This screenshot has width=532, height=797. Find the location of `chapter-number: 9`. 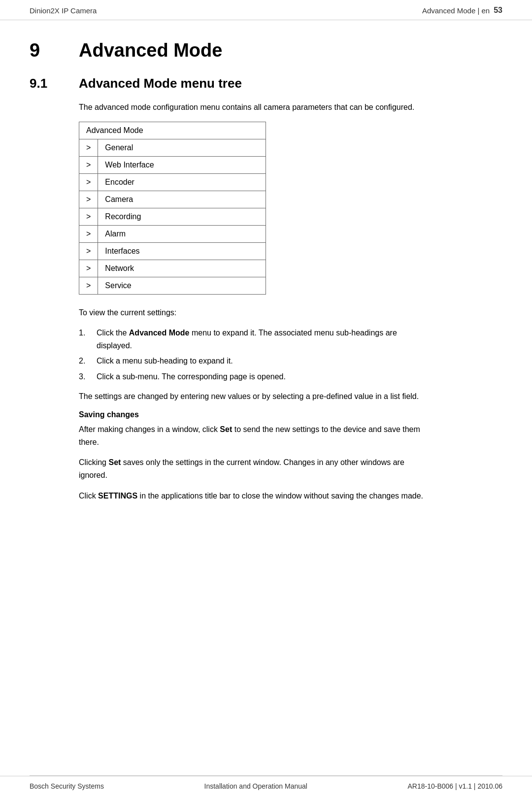

chapter-number: 9 is located at coordinates (44, 50).